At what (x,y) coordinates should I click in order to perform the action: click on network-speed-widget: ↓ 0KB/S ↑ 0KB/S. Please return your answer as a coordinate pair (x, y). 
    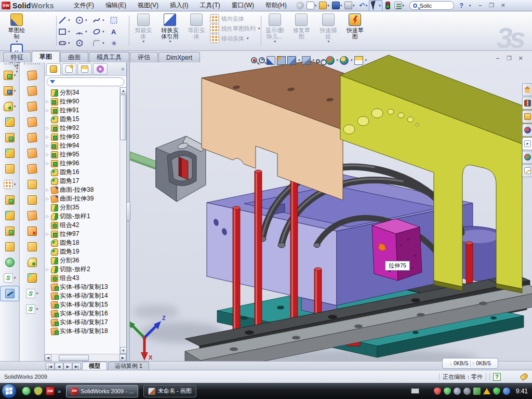
    Looking at the image, I should click on (470, 364).